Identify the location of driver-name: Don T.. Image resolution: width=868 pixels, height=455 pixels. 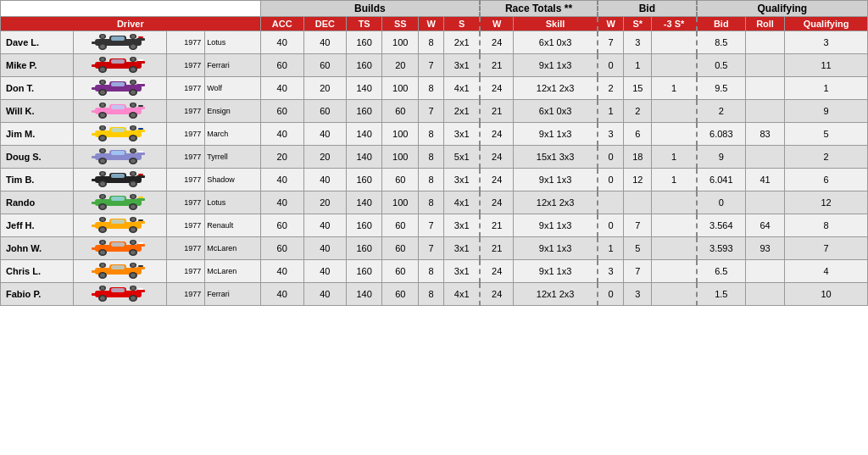
(37, 88).